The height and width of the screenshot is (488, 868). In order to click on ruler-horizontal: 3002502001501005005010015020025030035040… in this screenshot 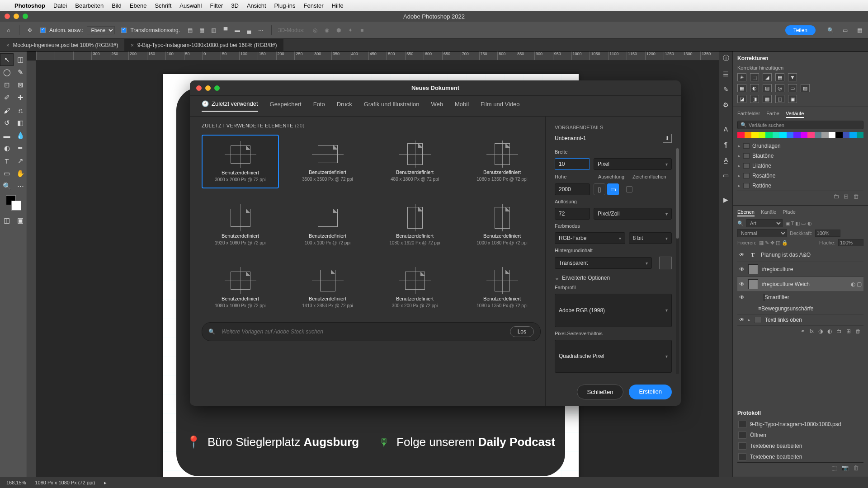, I will do `click(377, 56)`.